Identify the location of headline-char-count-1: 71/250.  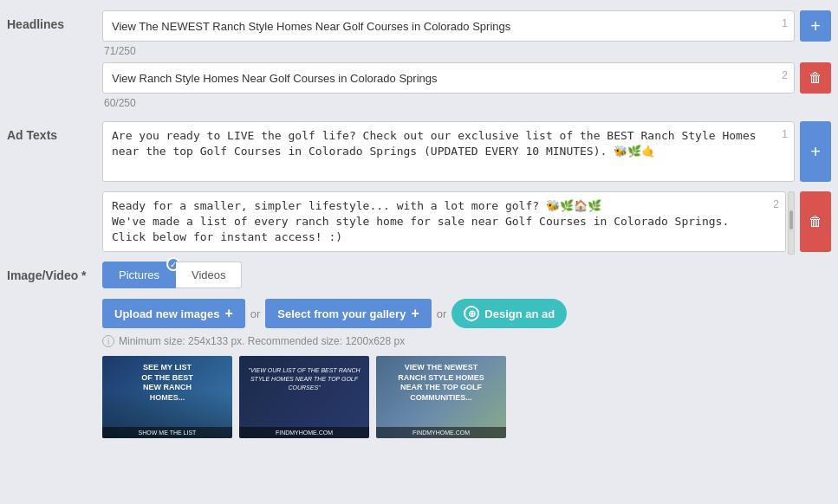
(468, 51).